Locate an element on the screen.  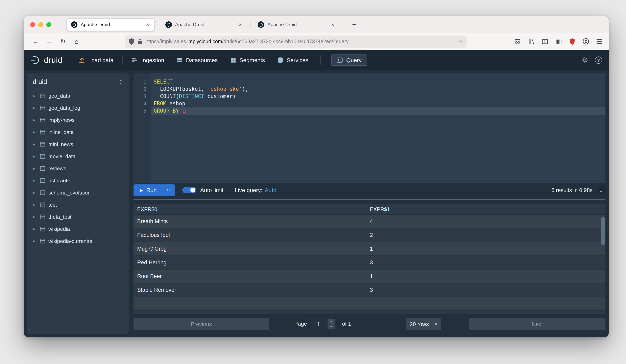
tab-apache-druid-3: Apache Druid × is located at coordinates (297, 24).